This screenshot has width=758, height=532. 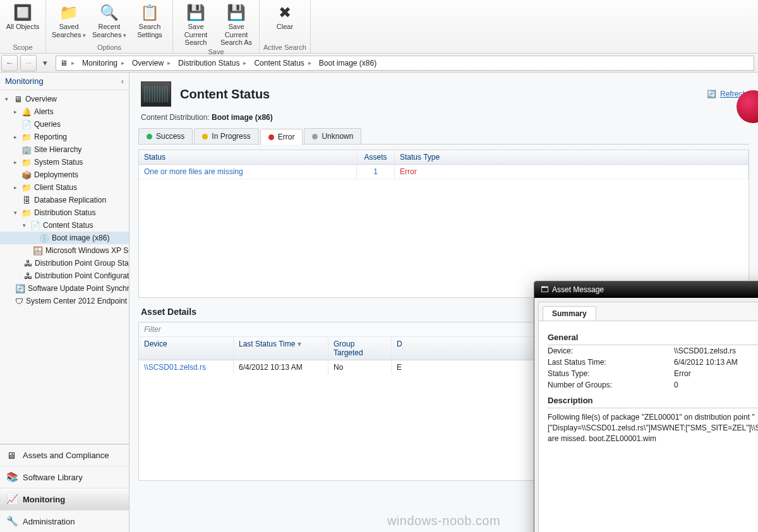 What do you see at coordinates (28, 263) in the screenshot?
I see `tree-icon: 🖧` at bounding box center [28, 263].